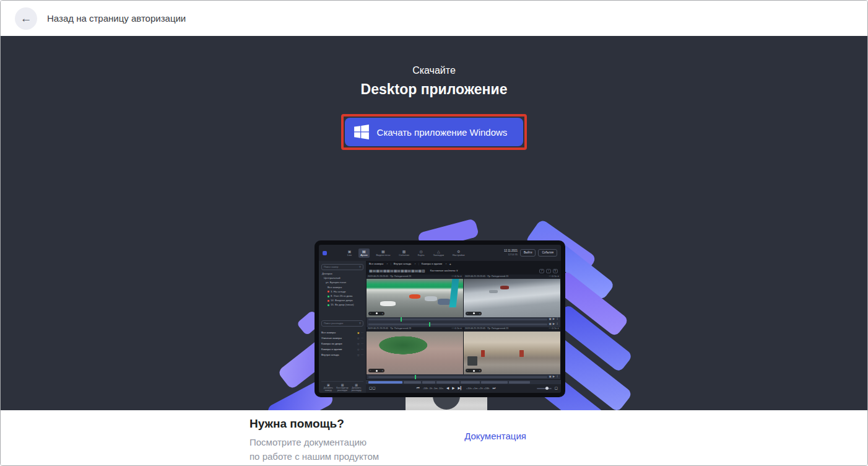 This screenshot has width=868, height=466. What do you see at coordinates (445, 271) in the screenshot?
I see `templates-dropdown: Кастомные шаблоны ∨` at bounding box center [445, 271].